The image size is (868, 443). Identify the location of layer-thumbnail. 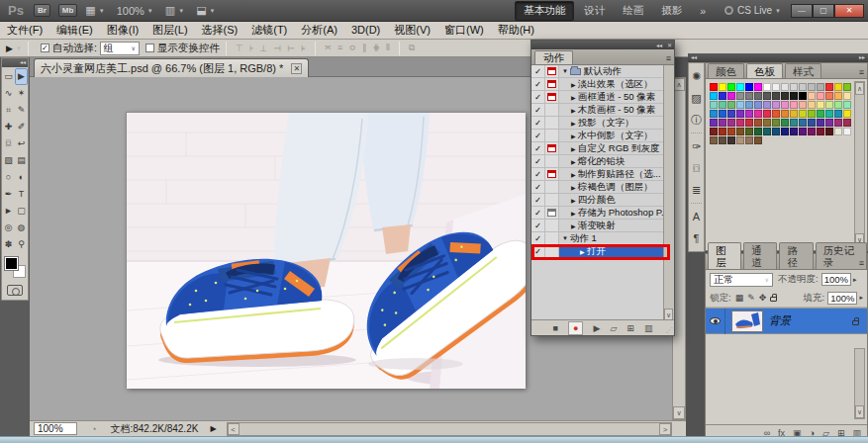
(747, 321).